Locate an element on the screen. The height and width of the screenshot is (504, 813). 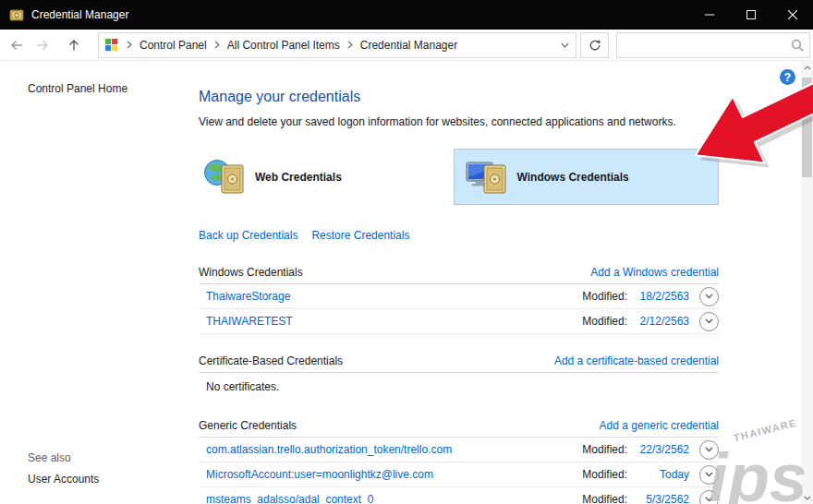
credential-modified: Modified: 5/3/2562 is located at coordinates (650, 497).